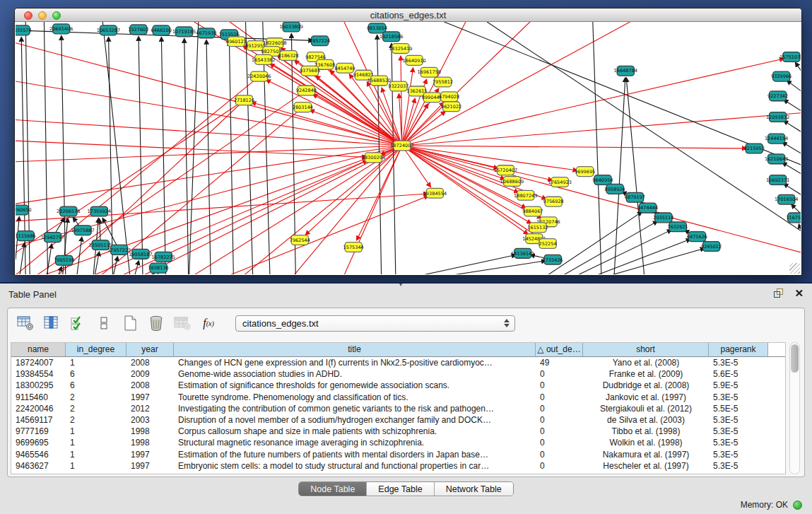 The height and width of the screenshot is (514, 812). What do you see at coordinates (24, 210) in the screenshot?
I see `graph-node: 25260650` at bounding box center [24, 210].